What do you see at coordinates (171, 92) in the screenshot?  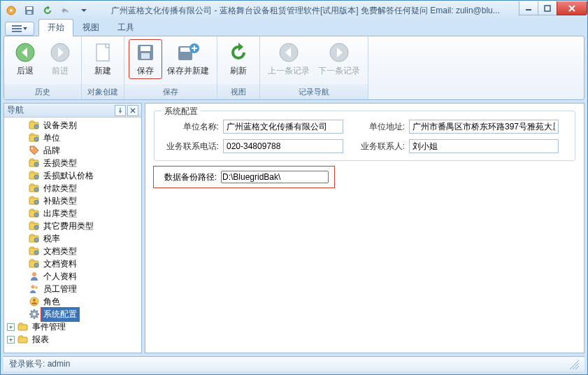 I see `ribbon-group-label: 保存` at bounding box center [171, 92].